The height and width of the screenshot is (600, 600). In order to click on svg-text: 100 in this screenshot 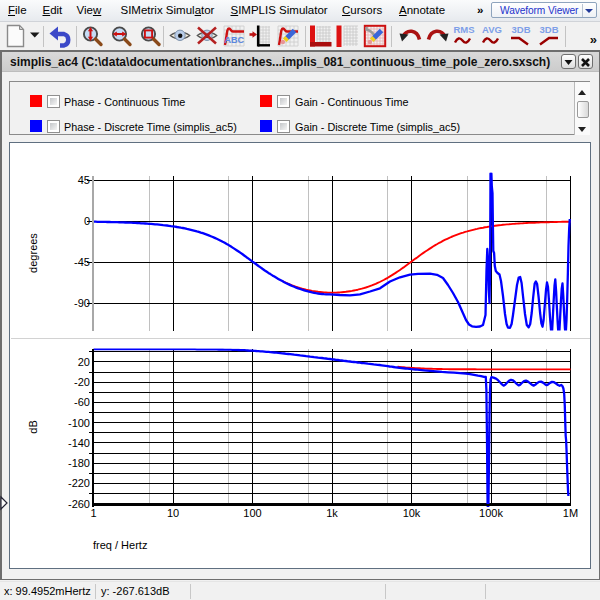, I will do `click(252, 513)`.